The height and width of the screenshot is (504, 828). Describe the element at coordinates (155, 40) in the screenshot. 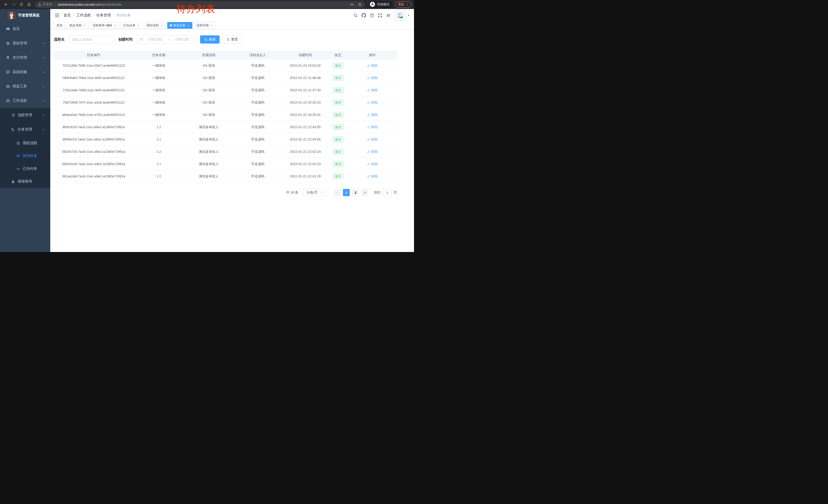

I see `start-date-placeholder: 开始日期` at that location.